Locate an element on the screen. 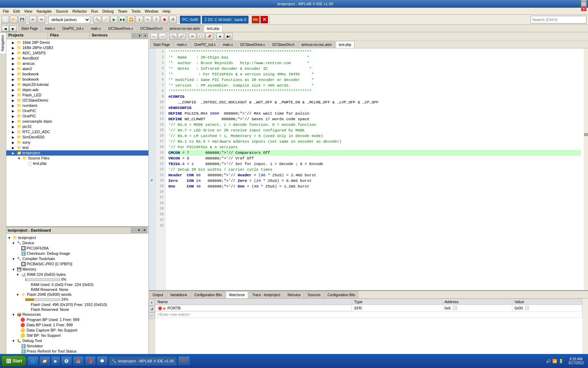 The image size is (588, 368). ed-search-btn: 🔍 is located at coordinates (173, 36).